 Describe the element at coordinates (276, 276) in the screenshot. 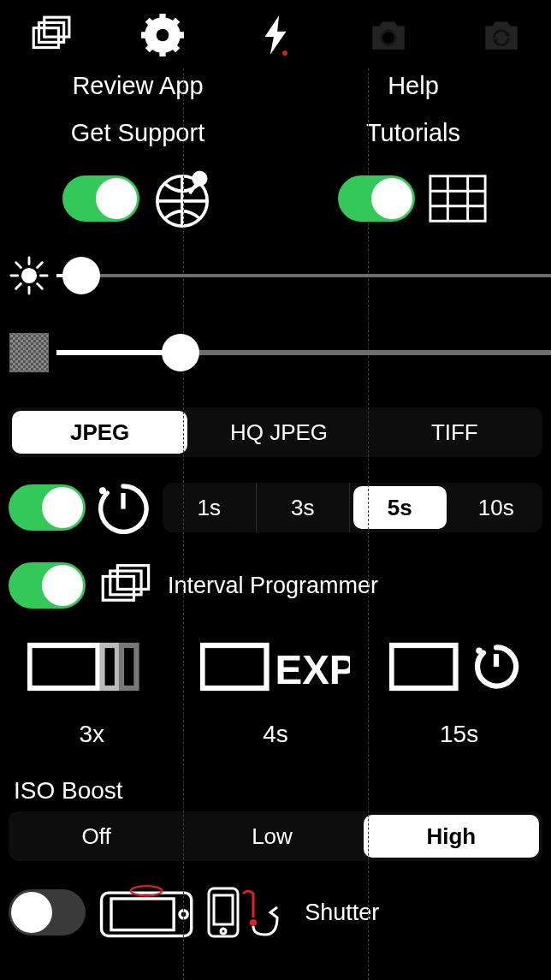

I see `brightness-slider-row` at that location.